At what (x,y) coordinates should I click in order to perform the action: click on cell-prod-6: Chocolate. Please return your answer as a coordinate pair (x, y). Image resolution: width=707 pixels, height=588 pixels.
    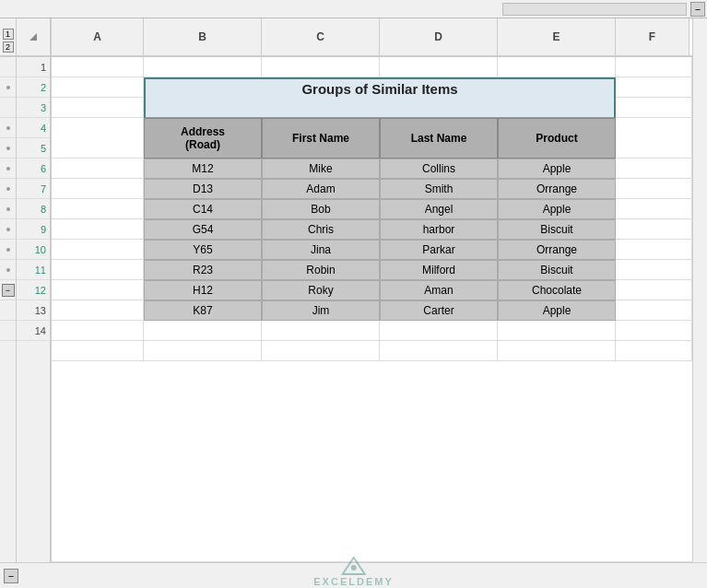
    Looking at the image, I should click on (557, 290).